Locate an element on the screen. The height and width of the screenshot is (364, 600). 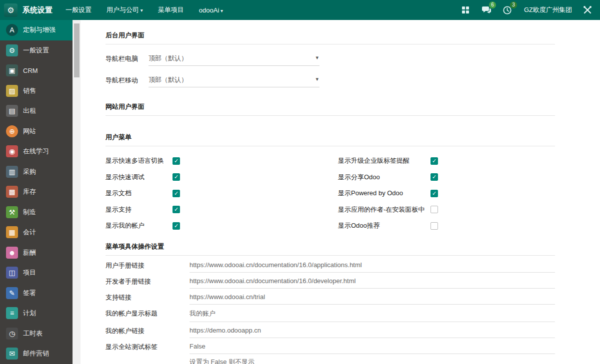
sidebar-item-label: 在线学习 is located at coordinates (36, 151).